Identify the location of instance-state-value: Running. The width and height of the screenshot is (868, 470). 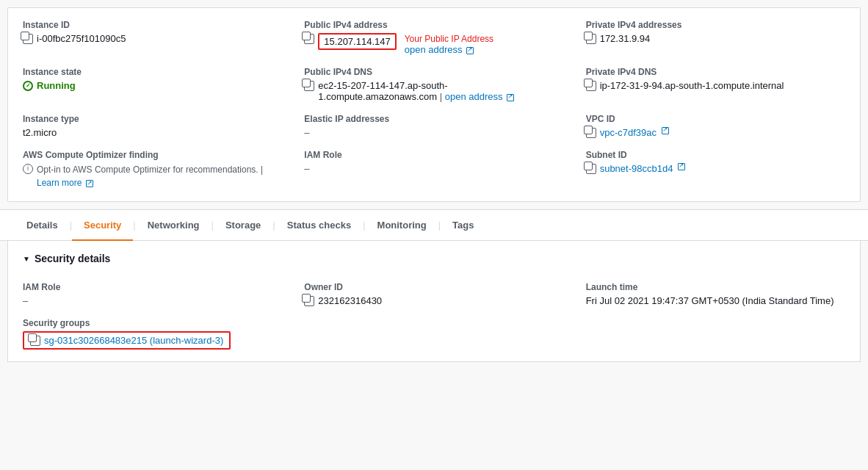
(153, 85).